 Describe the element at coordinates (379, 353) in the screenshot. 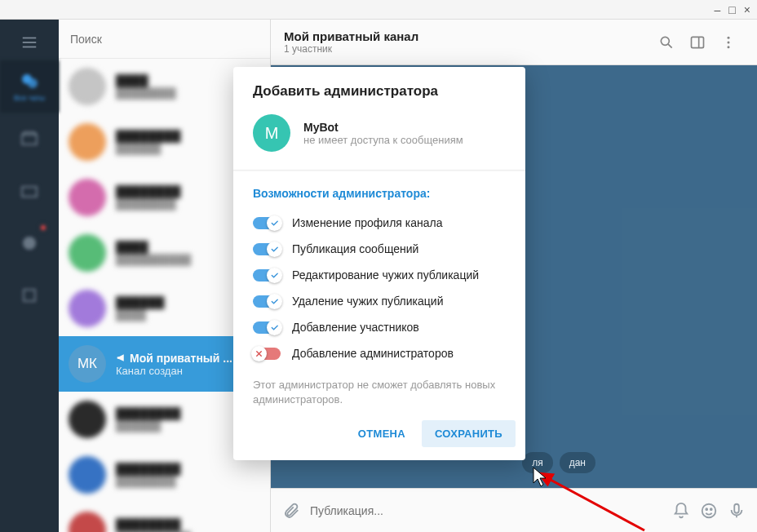

I see `permission-row: Добавление администраторов` at that location.